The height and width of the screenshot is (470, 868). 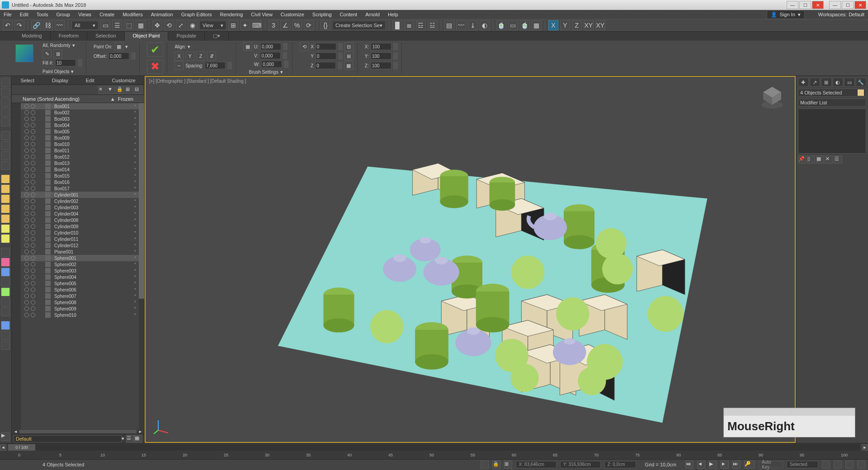 What do you see at coordinates (57, 45) in the screenshot?
I see `randomly-dropdown: All, Randomly` at bounding box center [57, 45].